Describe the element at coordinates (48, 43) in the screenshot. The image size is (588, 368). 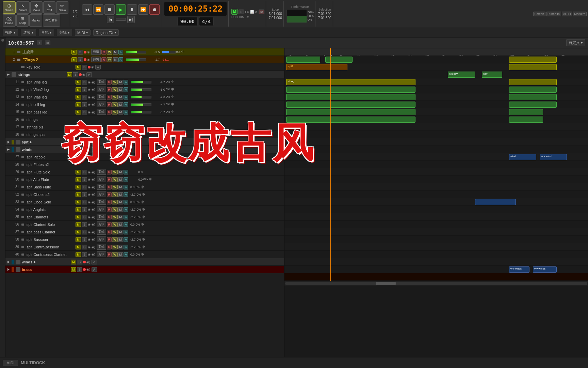
I see `duplicate-track-btn: ⊞` at that location.